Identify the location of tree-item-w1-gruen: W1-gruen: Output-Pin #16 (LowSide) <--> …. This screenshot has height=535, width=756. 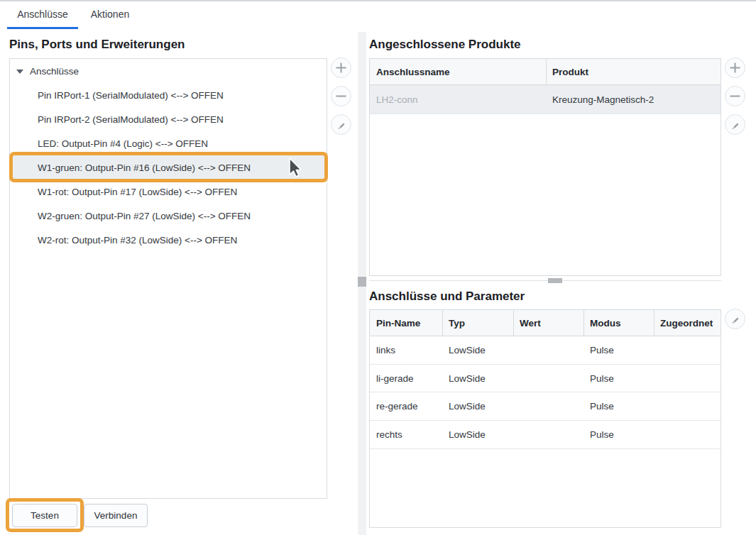
(168, 167).